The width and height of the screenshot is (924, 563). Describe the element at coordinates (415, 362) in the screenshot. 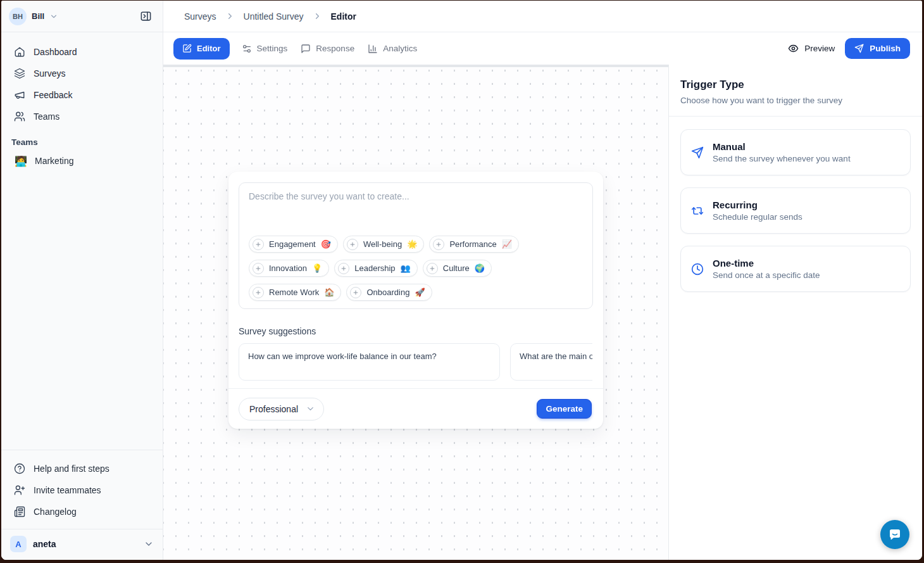

I see `suggestions-row: How can we improve work-life balance in …` at that location.